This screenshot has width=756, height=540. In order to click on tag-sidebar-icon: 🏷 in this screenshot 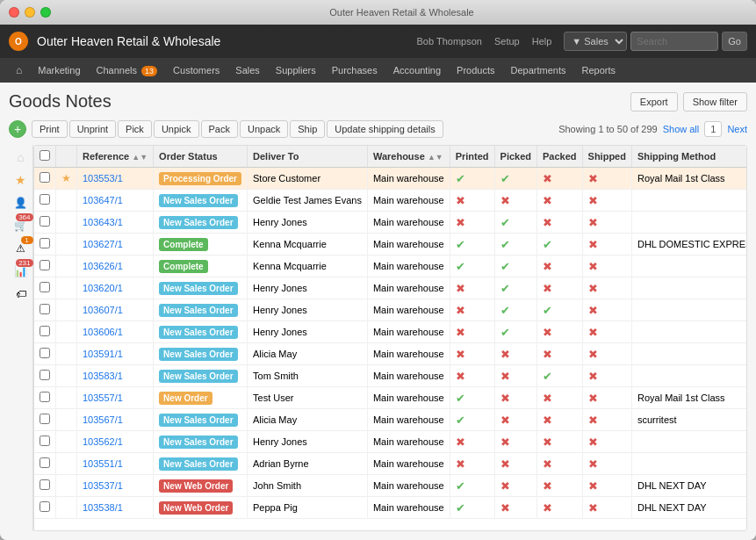, I will do `click(21, 294)`.